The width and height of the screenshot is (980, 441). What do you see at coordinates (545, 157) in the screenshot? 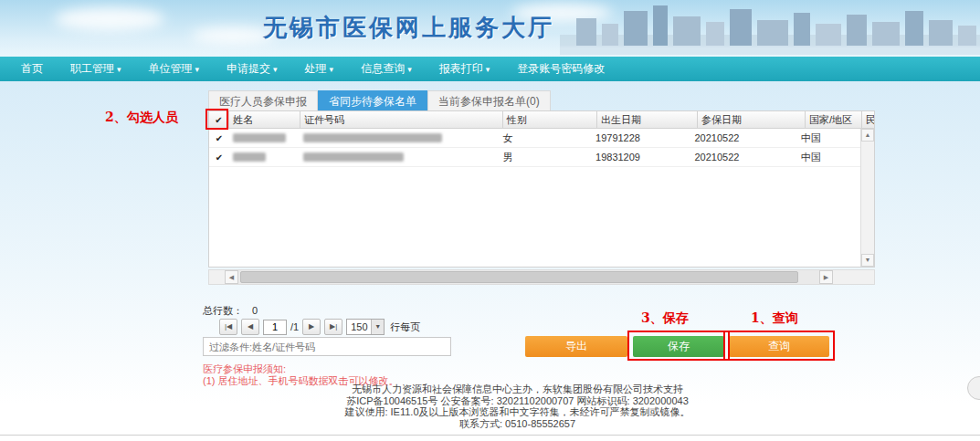
I see `cell-gender: 男` at bounding box center [545, 157].